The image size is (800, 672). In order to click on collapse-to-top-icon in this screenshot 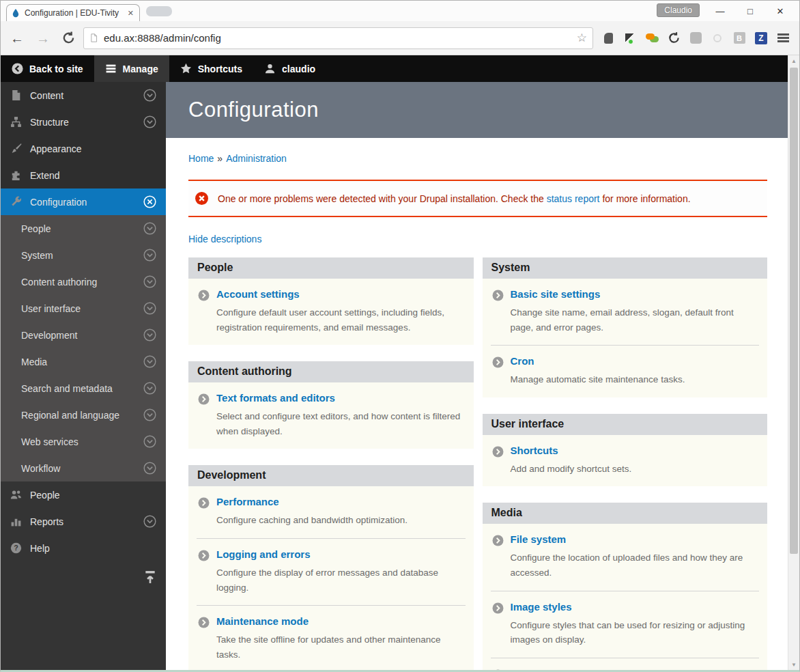, I will do `click(150, 578)`.